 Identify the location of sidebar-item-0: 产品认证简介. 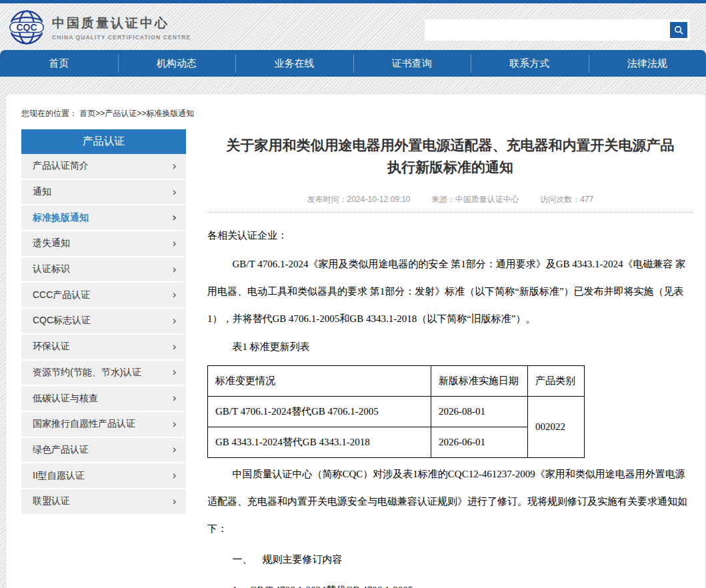
(104, 167).